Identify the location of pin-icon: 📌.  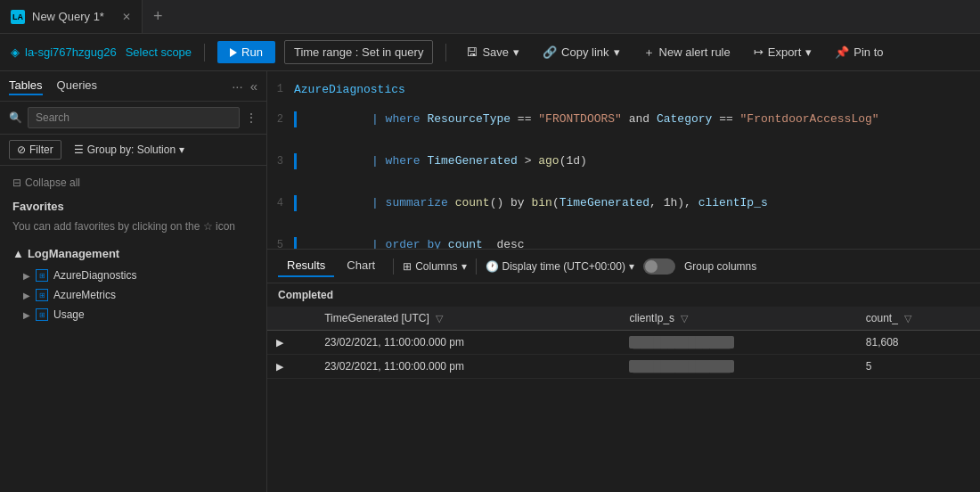
(842, 52).